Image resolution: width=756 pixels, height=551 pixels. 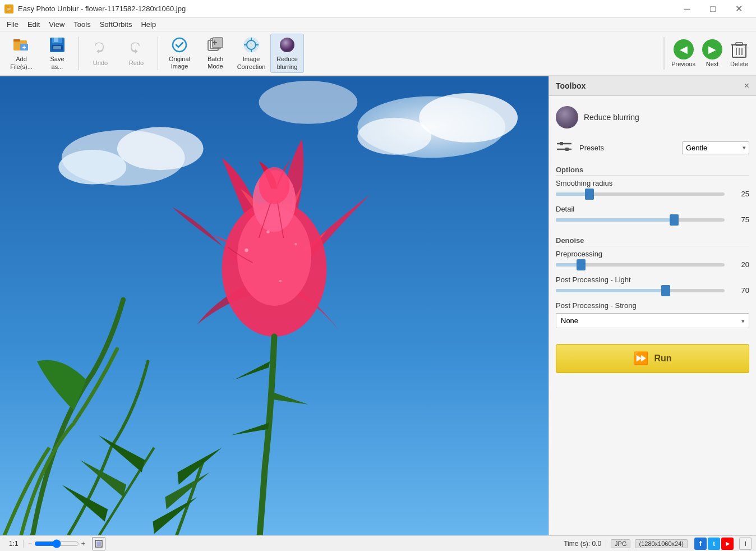 What do you see at coordinates (179, 53) in the screenshot?
I see `original-image-button: OriginalImage` at bounding box center [179, 53].